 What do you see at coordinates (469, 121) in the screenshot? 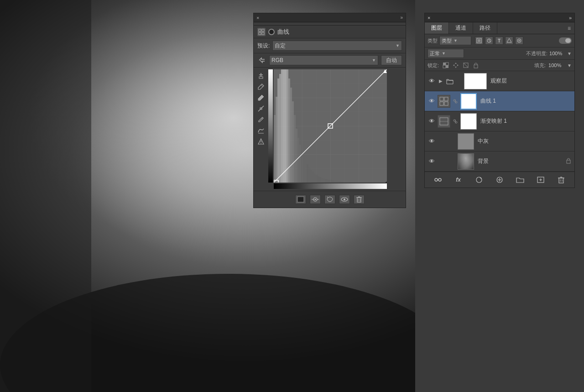
I see `layer-thumb-gradmap` at bounding box center [469, 121].